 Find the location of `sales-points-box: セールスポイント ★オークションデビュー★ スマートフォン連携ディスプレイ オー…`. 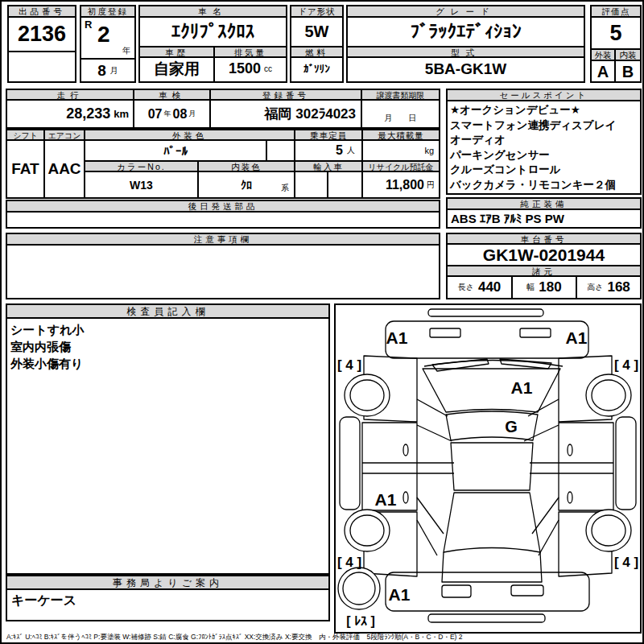

sales-points-box: セールスポイント ★オークションデビュー★ スマートフォン連携ディスプレイ オー… is located at coordinates (544, 142).